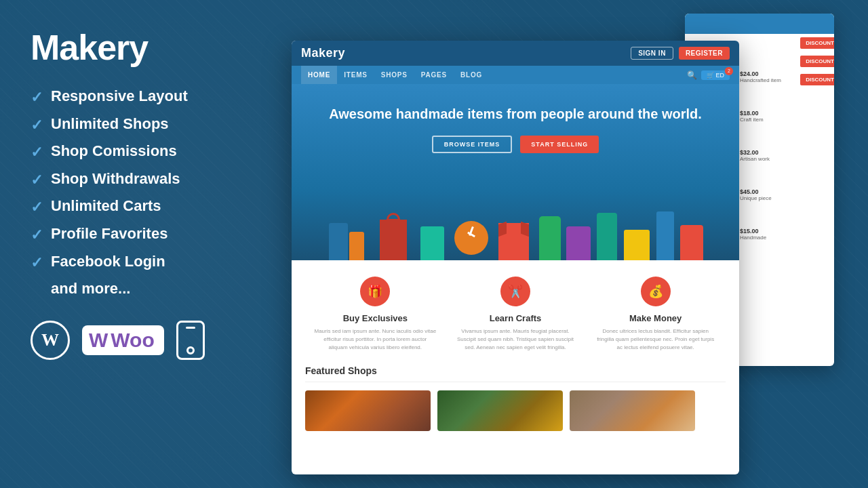 Image resolution: width=868 pixels, height=488 pixels. Describe the element at coordinates (728, 70) in the screenshot. I see `cart-count: 2` at that location.